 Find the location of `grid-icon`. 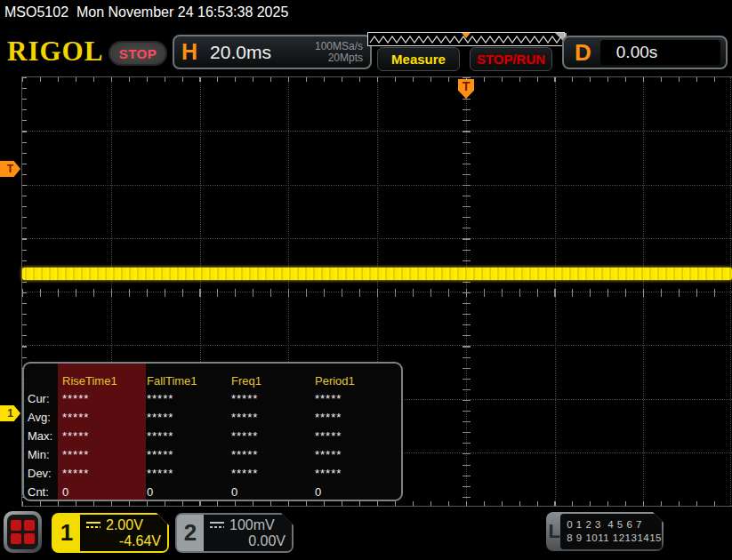

grid-icon is located at coordinates (23, 532).